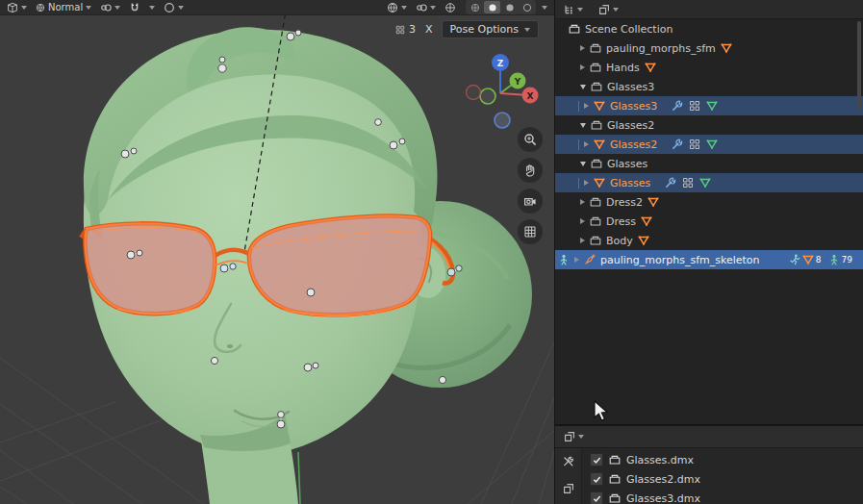 The height and width of the screenshot is (504, 863). I want to click on camera-view-button, so click(530, 201).